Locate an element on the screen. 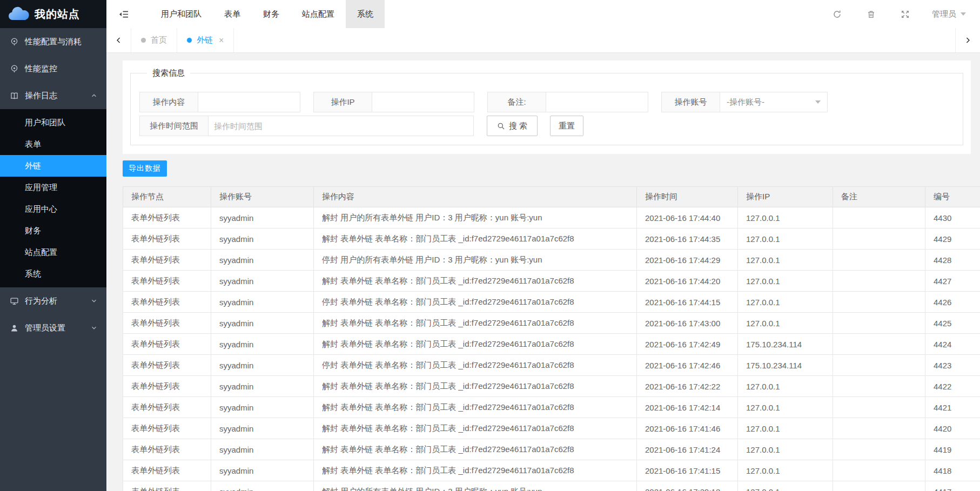  remark-input is located at coordinates (597, 102).